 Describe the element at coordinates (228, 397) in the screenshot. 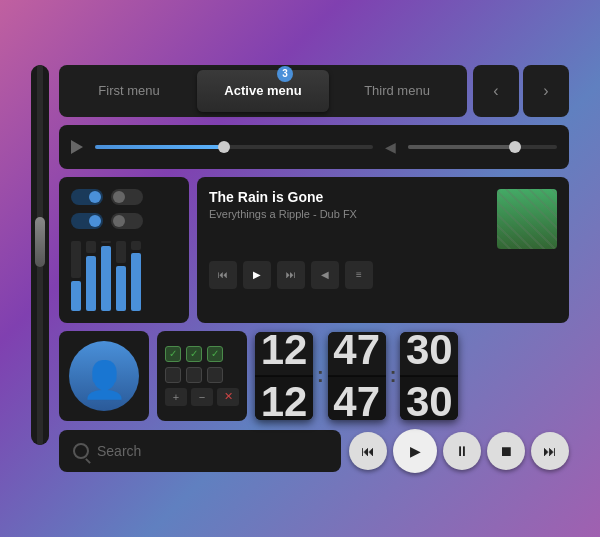

I see `close-button: ✕` at that location.